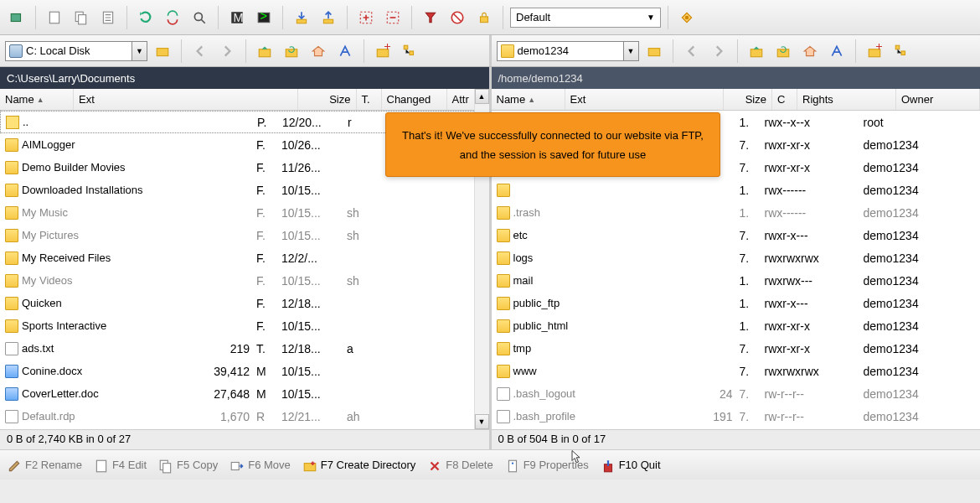 The height and width of the screenshot is (503, 980). Describe the element at coordinates (245, 280) in the screenshot. I see `table-row: My Videos F. 10/15... sh` at that location.